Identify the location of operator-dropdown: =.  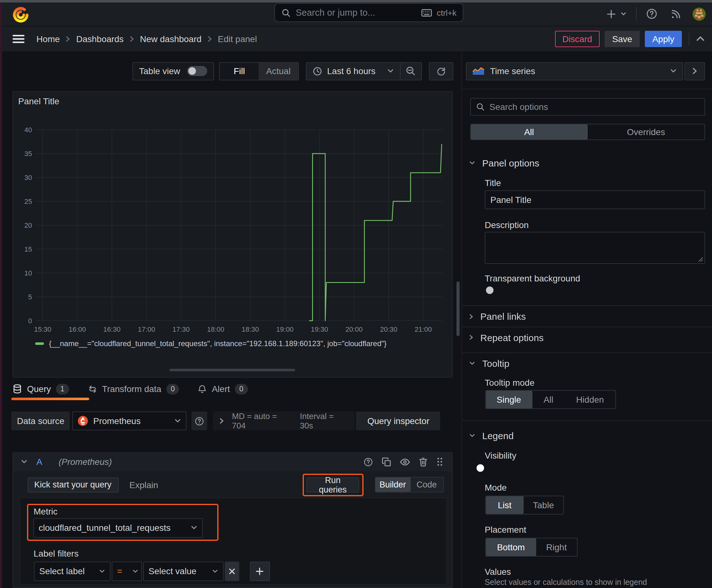
(127, 571).